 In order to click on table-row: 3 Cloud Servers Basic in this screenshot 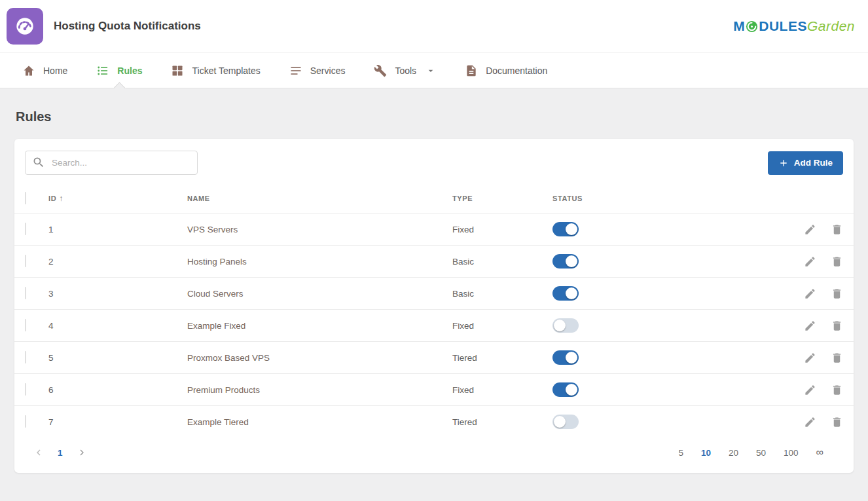, I will do `click(434, 293)`.